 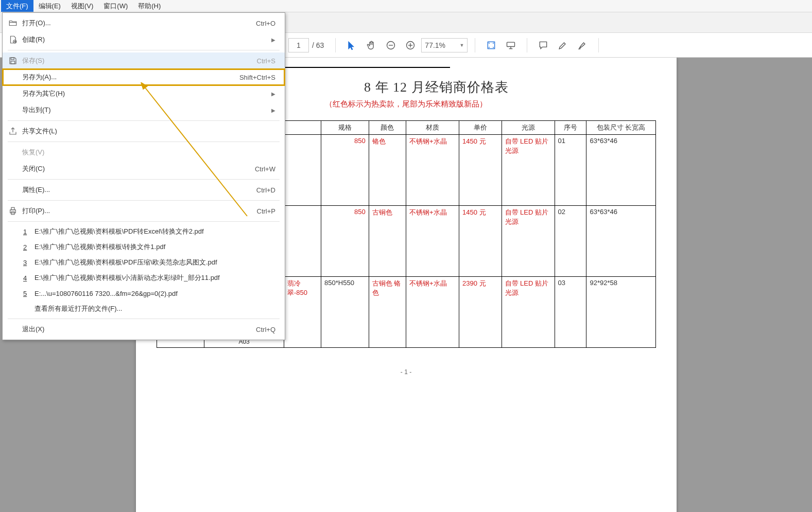 I want to click on select-arrow-icon, so click(x=352, y=45).